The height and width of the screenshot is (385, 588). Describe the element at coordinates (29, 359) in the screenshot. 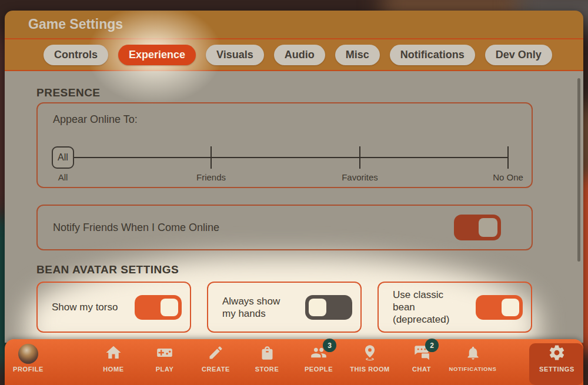

I see `nav-item-profile: PROFILE` at that location.